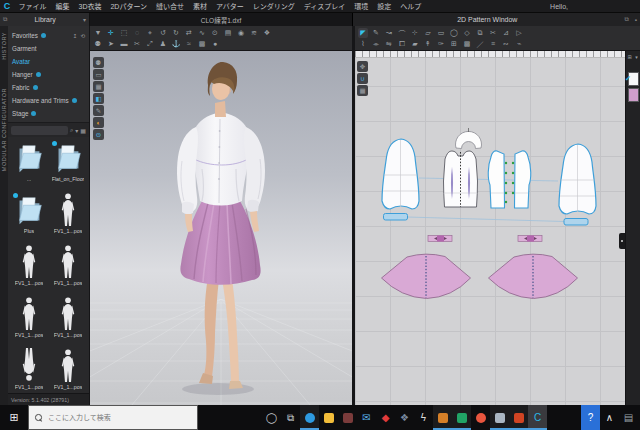  What do you see at coordinates (506, 44) in the screenshot?
I see `mn-sew-icon: ∾` at bounding box center [506, 44].